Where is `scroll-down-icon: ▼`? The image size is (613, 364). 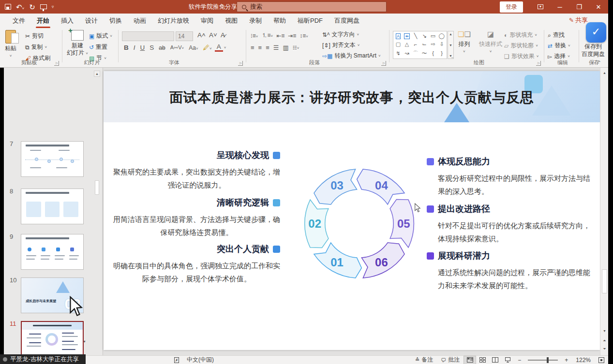
scroll-down-icon: ▼ is located at coordinates (605, 331).